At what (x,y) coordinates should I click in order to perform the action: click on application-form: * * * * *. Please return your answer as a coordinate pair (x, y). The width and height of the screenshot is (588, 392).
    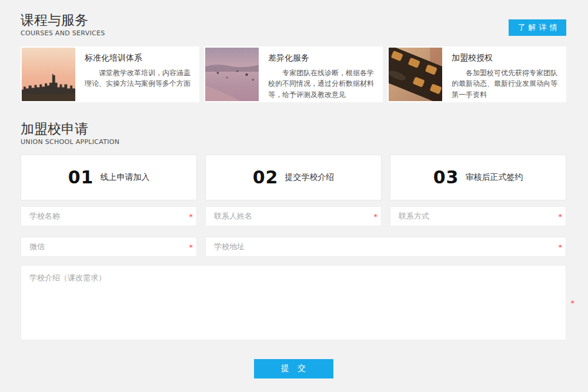
    Looking at the image, I should click on (293, 232).